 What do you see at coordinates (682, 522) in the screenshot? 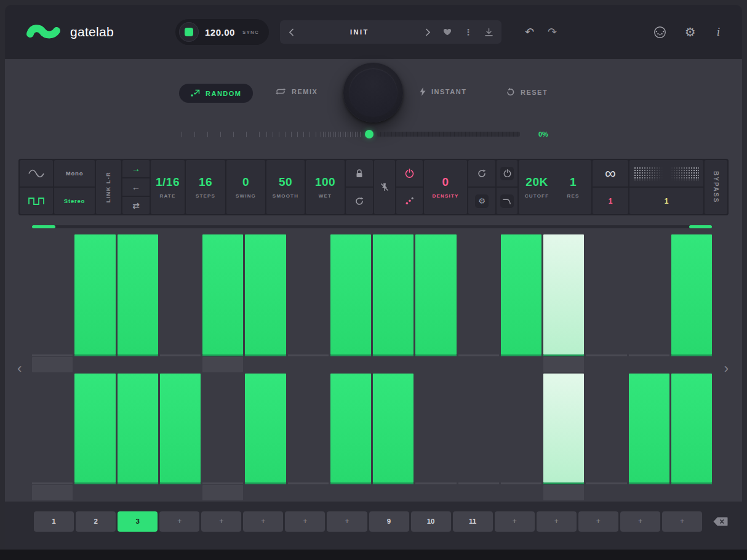
I see `pattern-slot-16: +` at bounding box center [682, 522].